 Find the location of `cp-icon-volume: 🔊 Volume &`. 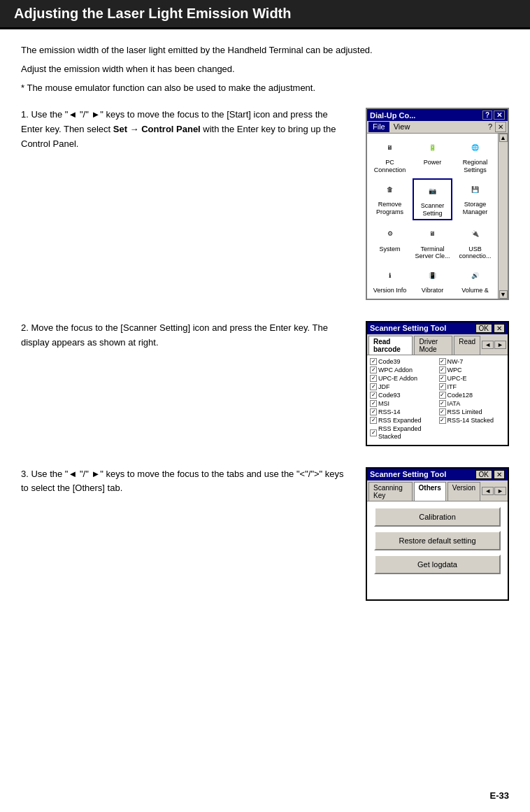

cp-icon-volume: 🔊 Volume & is located at coordinates (475, 280).